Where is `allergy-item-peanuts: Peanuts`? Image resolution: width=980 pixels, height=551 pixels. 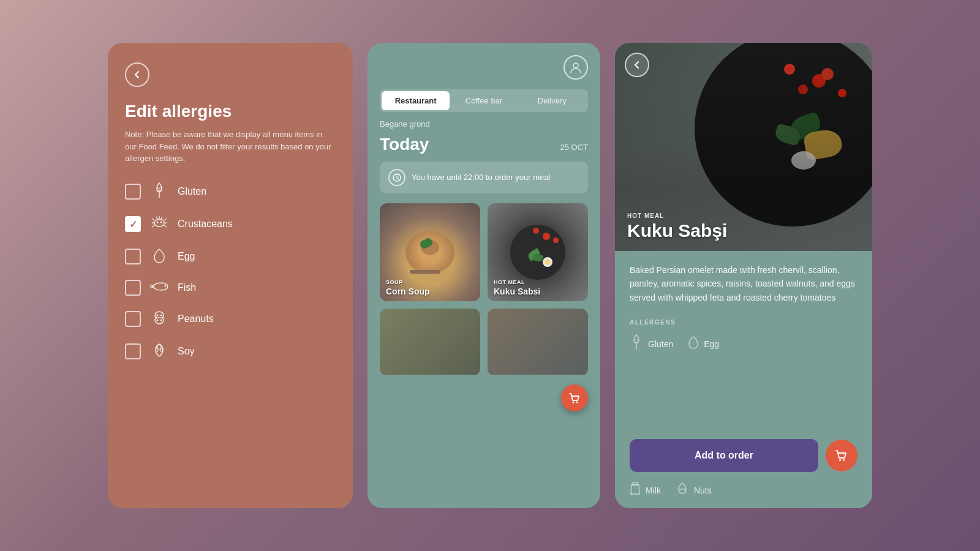
allergy-item-peanuts: Peanuts is located at coordinates (230, 320).